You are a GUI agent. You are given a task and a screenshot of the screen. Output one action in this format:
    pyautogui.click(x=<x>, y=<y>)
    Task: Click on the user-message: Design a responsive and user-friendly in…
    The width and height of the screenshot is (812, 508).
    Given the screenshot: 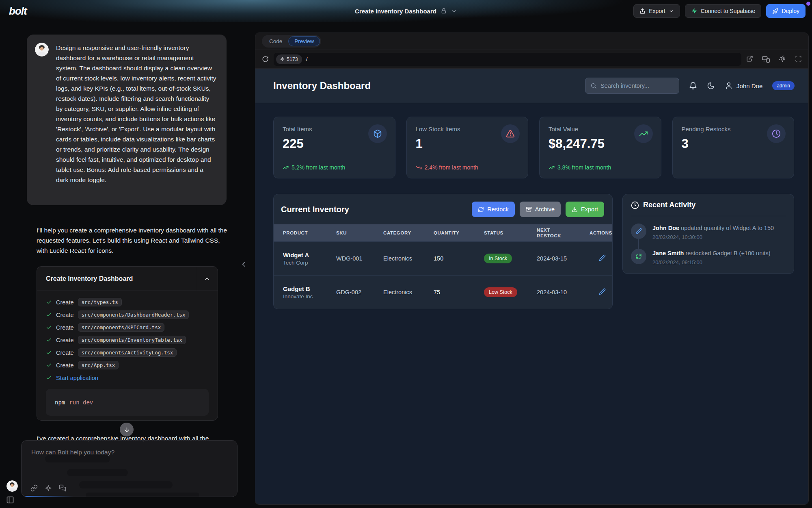 What is the action you would take?
    pyautogui.click(x=127, y=120)
    